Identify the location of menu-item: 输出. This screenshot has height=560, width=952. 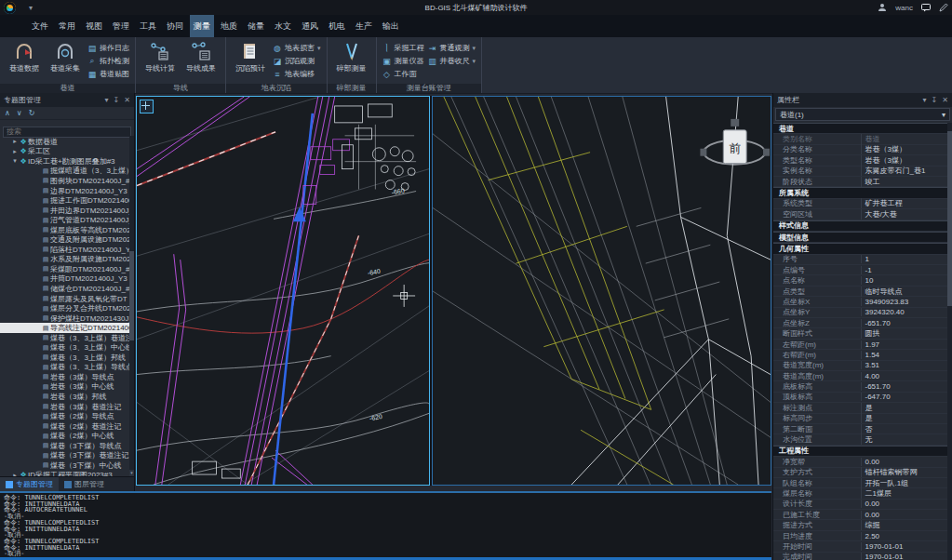
(391, 26).